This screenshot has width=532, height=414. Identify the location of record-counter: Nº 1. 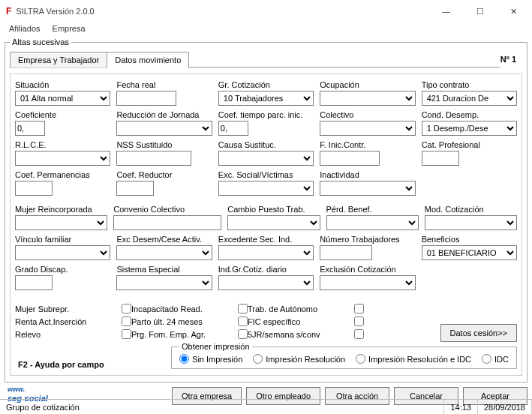
(509, 59).